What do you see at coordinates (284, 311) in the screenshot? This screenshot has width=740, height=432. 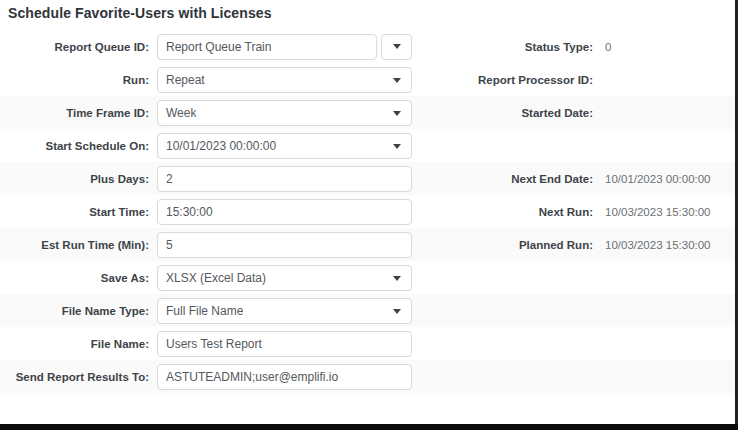 I see `file-name-type-select: Full File Name` at bounding box center [284, 311].